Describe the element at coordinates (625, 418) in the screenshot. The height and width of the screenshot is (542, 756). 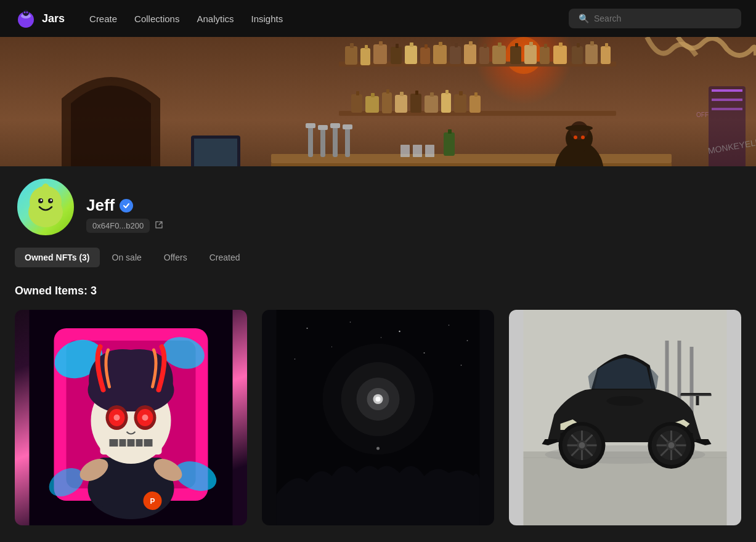
I see `nft-car-art` at that location.